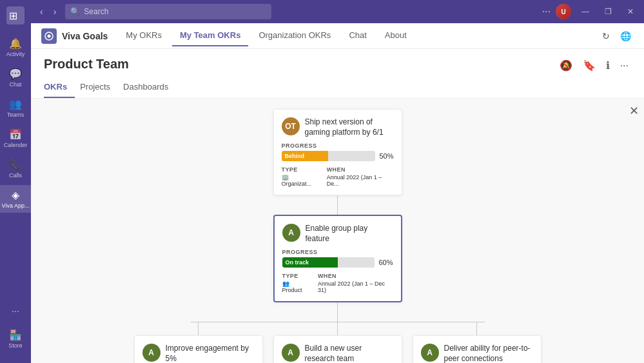  What do you see at coordinates (15, 311) in the screenshot?
I see `dots-icon: ···` at bounding box center [15, 311].